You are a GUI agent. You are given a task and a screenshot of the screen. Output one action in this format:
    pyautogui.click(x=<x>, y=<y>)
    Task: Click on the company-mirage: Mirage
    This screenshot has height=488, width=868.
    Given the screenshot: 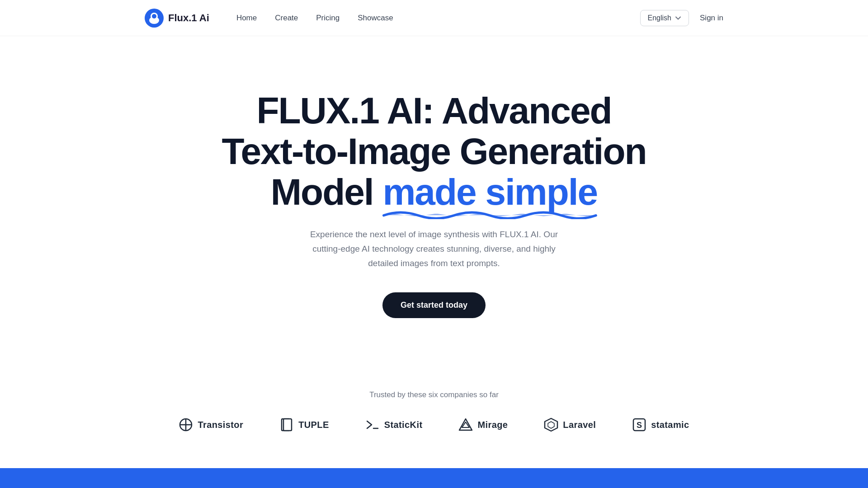 What is the action you would take?
    pyautogui.click(x=483, y=425)
    